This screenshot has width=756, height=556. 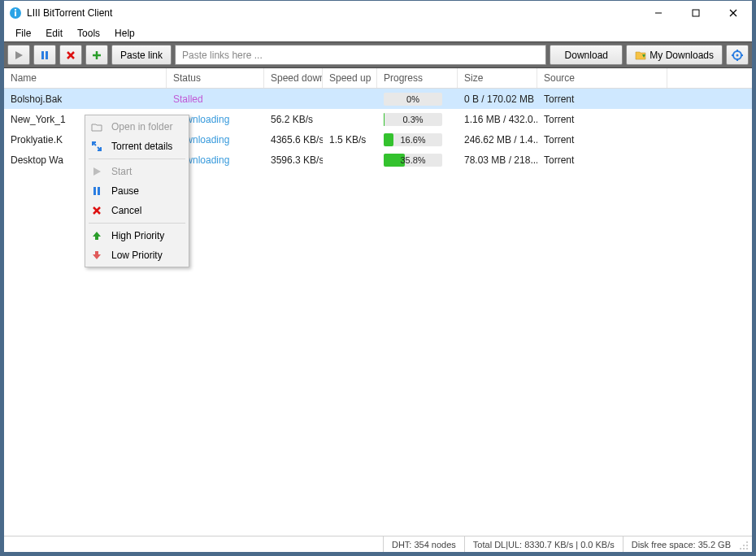 What do you see at coordinates (137, 172) in the screenshot?
I see `ctx-start: Start` at bounding box center [137, 172].